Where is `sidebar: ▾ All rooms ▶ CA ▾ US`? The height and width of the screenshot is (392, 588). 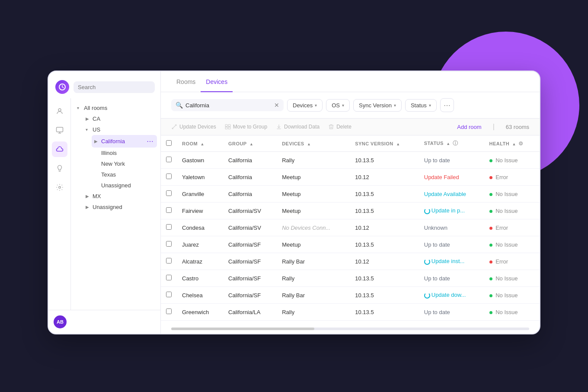
sidebar: ▾ All rooms ▶ CA ▾ US is located at coordinates (105, 202).